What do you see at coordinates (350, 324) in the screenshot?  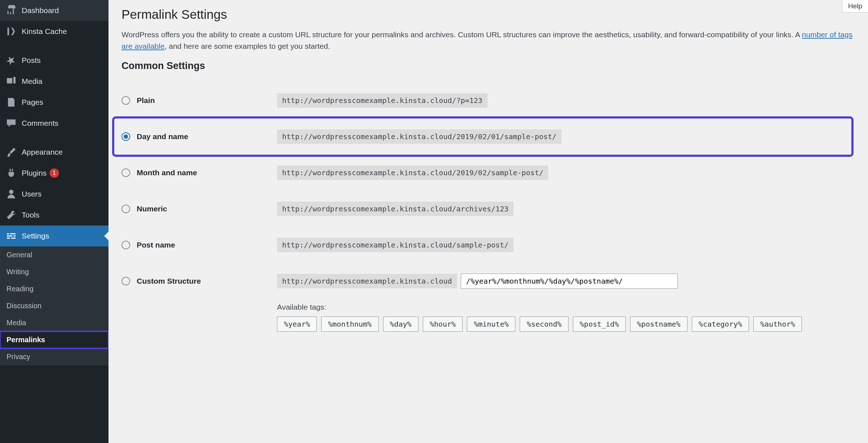 I see `tag-button-monthnum: %monthnum%` at bounding box center [350, 324].